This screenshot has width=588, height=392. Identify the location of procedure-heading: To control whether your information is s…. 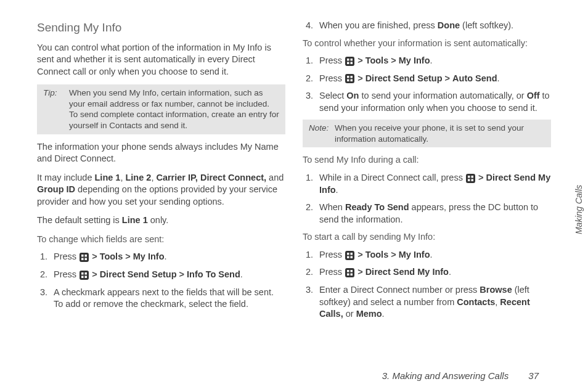
(427, 44).